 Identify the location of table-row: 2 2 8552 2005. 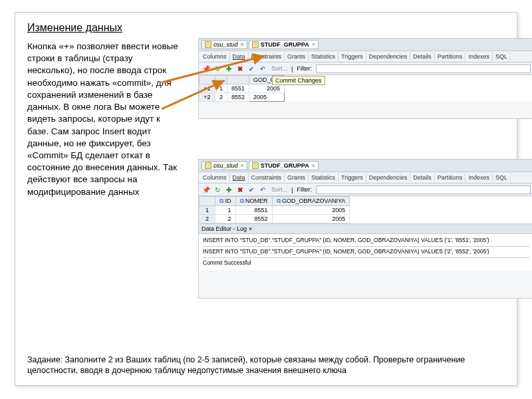
(275, 219).